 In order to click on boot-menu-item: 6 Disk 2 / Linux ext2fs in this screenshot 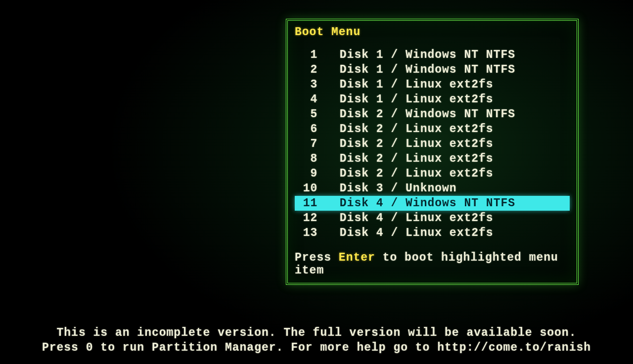, I will do `click(432, 129)`.